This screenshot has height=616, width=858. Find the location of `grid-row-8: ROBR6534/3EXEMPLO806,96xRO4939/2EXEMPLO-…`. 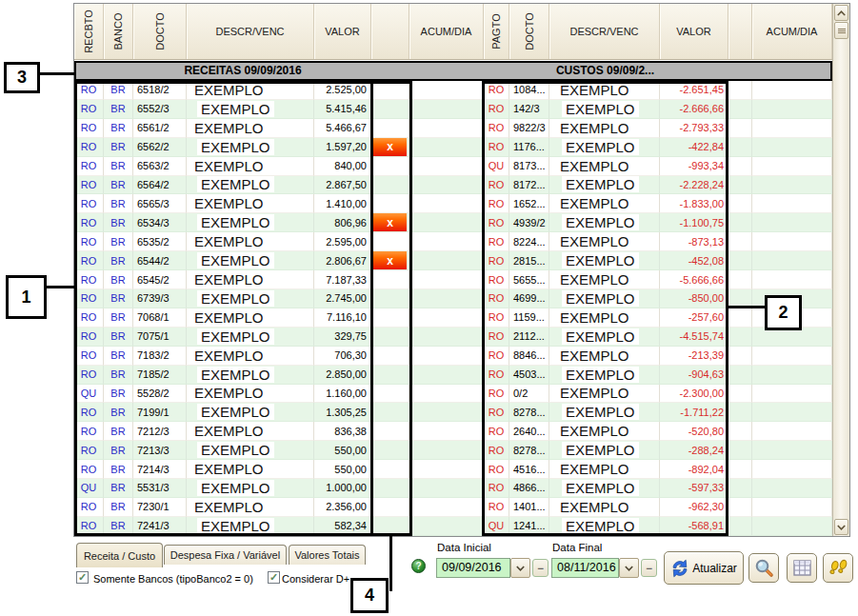

grid-row-8: ROBR6534/3EXEMPLO806,96xRO4939/2EXEMPLO-… is located at coordinates (453, 223).